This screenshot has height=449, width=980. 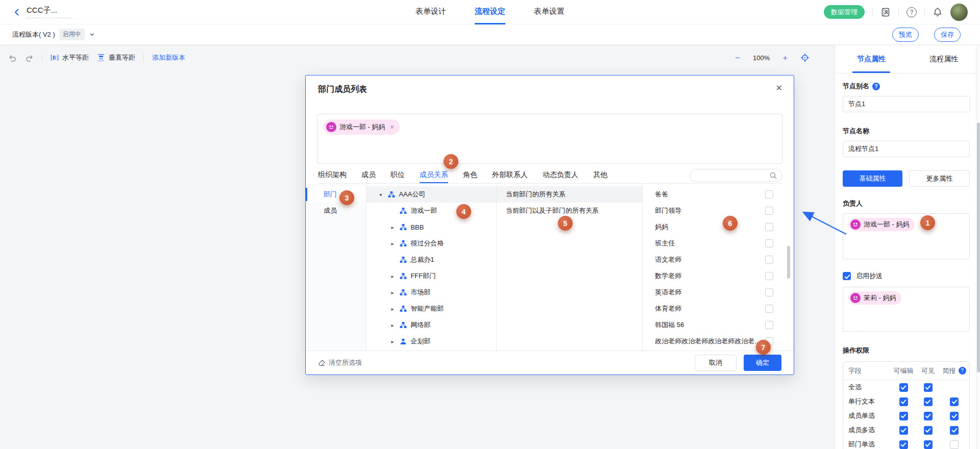 What do you see at coordinates (431, 243) in the screenshot?
I see `tree-item: 很过分合格` at bounding box center [431, 243].